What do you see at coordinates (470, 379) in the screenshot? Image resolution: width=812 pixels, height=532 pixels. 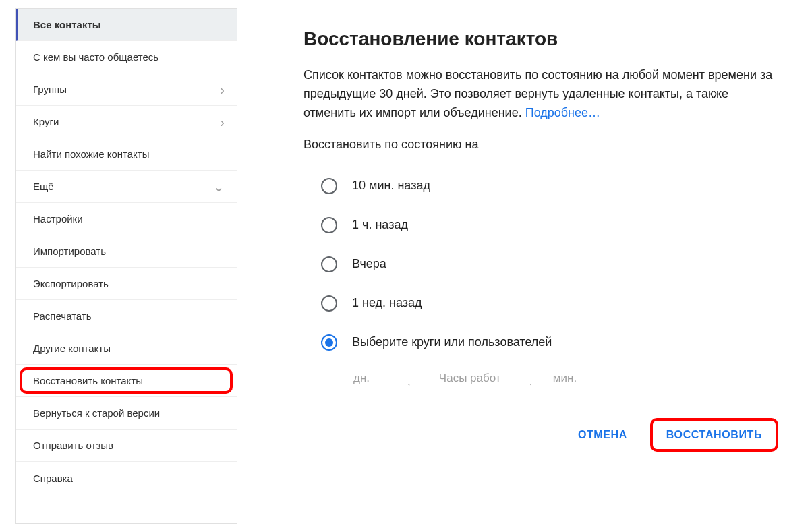 I see `hours-input` at bounding box center [470, 379].